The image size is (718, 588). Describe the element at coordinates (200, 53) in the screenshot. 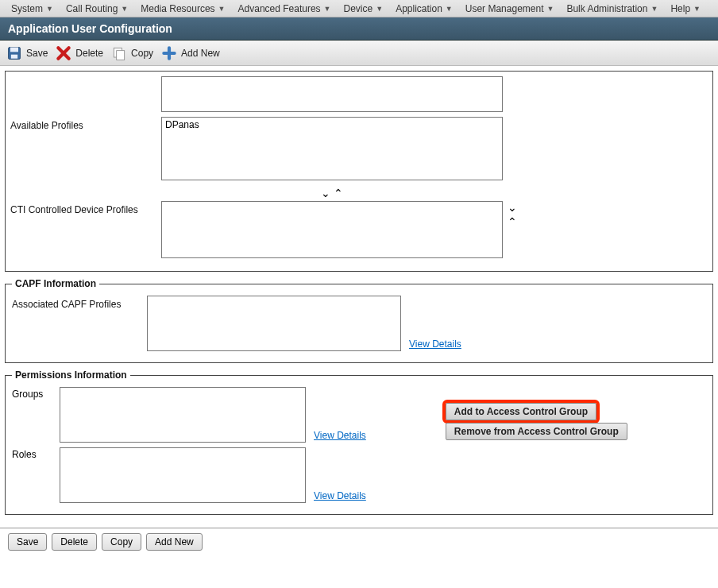

I see `add-new-button-label: Add New` at that location.